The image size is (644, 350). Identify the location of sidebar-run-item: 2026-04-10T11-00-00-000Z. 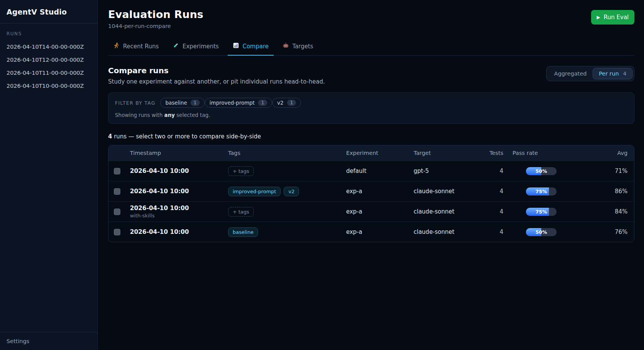
(49, 73).